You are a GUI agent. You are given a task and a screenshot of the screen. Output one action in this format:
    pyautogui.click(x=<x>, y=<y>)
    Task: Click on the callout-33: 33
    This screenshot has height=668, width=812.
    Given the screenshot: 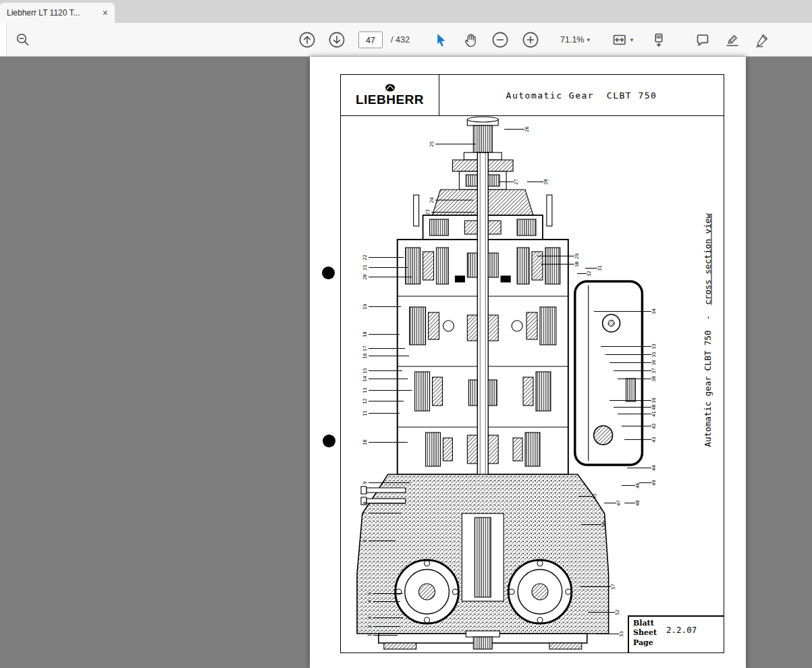 What is the action you would take?
    pyautogui.click(x=629, y=347)
    